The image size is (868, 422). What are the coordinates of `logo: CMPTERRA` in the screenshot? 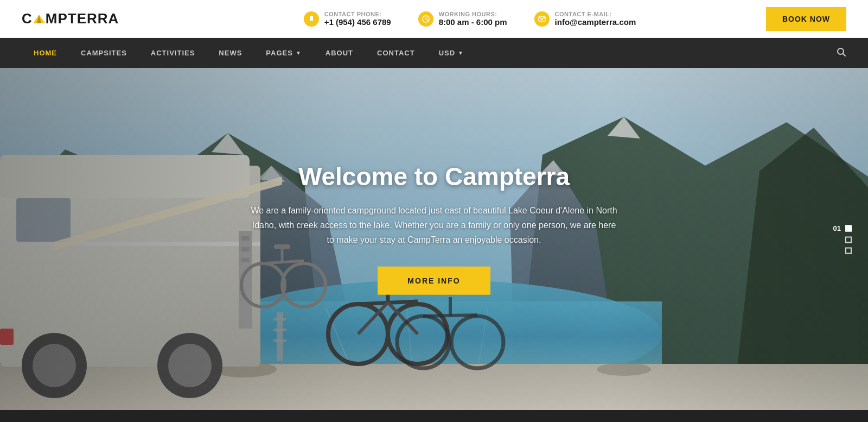 It's located at (98, 18).